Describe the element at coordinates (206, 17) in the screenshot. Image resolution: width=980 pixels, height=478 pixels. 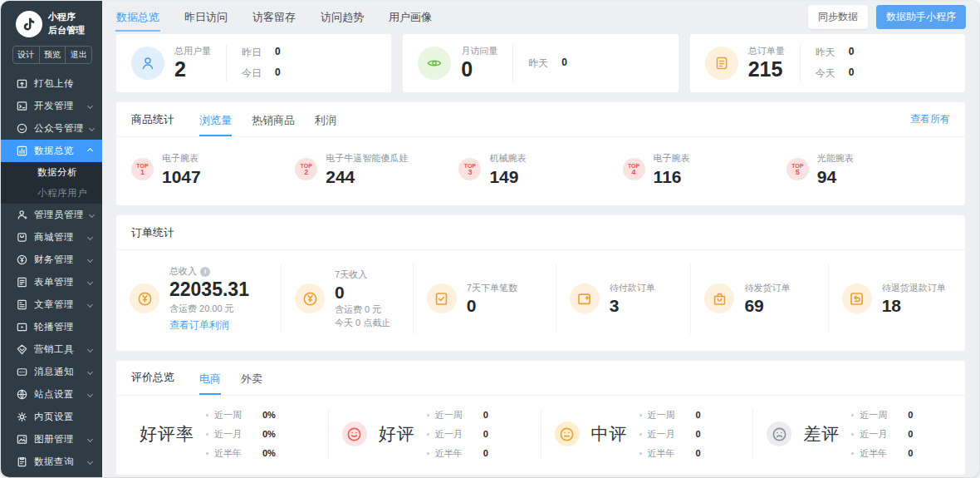
I see `tab-yesterday-visits: 昨日访问` at that location.